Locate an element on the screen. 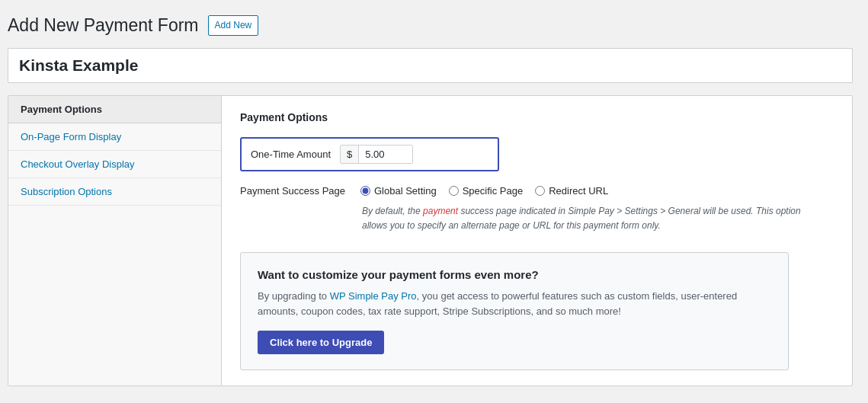  page-title: Add New Payment Form is located at coordinates (104, 26).